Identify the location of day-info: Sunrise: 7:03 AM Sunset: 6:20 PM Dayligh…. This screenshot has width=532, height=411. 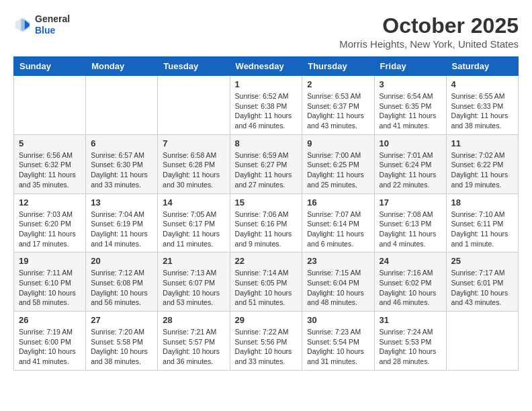
(50, 230).